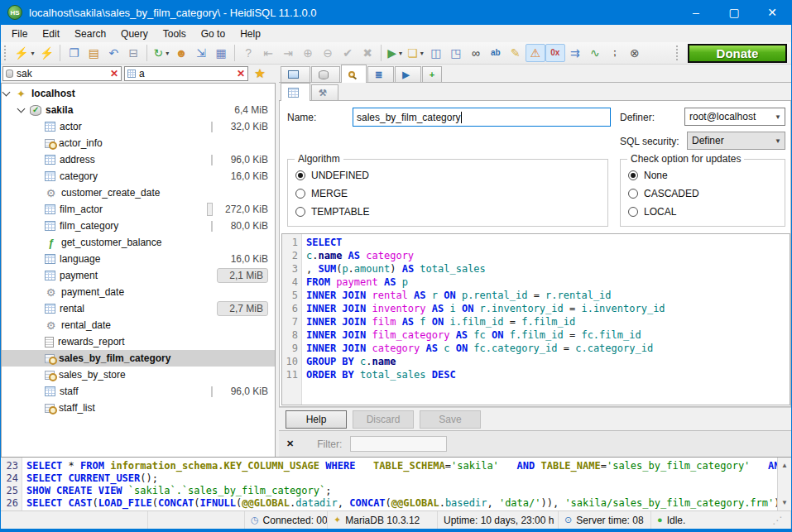  I want to click on menu-query: Query, so click(134, 34).